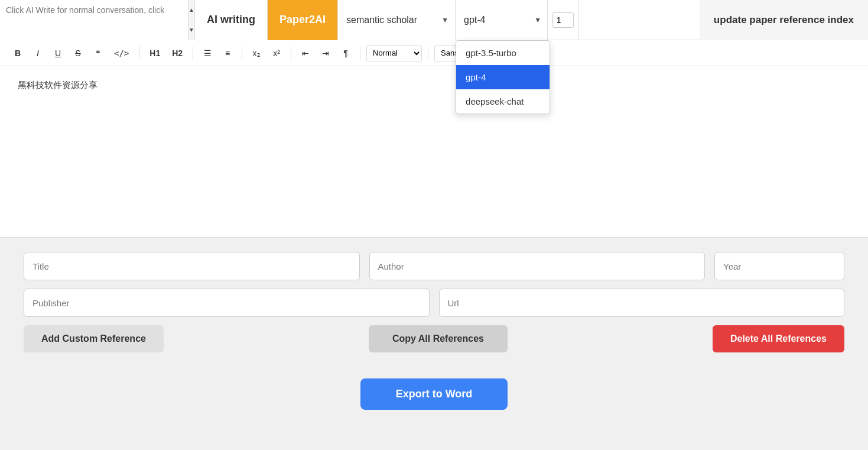 The height and width of the screenshot is (450, 868). I want to click on delete-all-references-button: Delete All References, so click(779, 339).